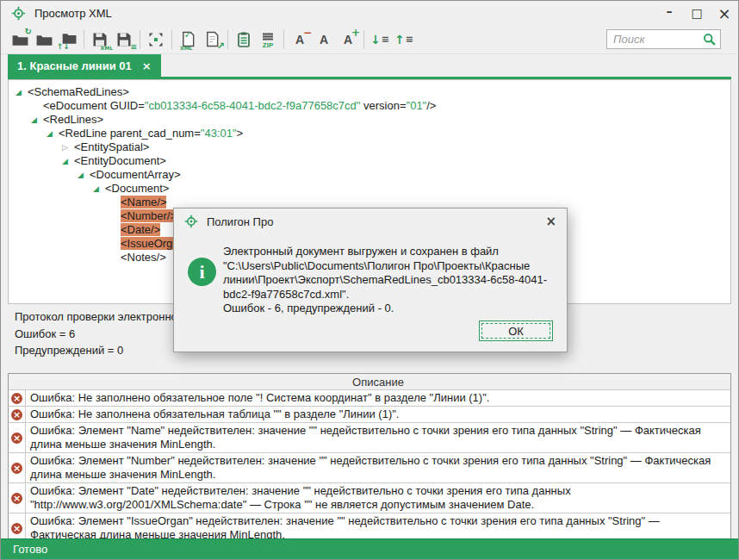 The width and height of the screenshot is (739, 560). I want to click on tree-node-label: <Notes/>, so click(143, 257).